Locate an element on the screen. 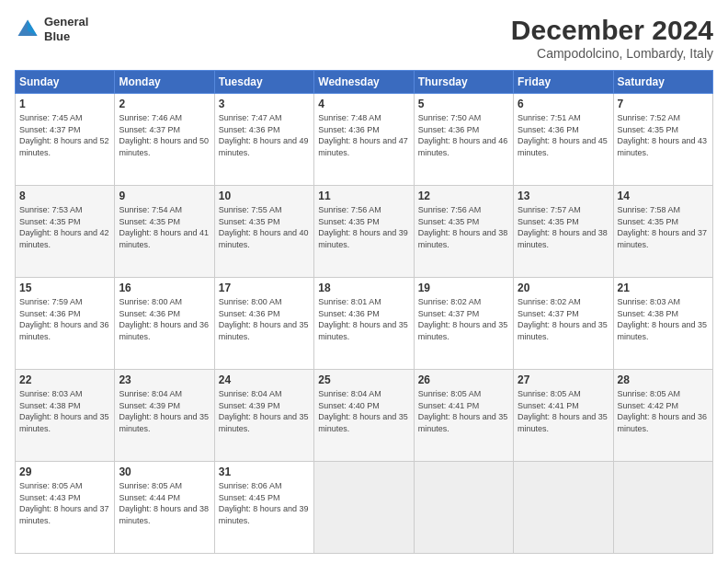 This screenshot has height=563, width=728. calendar-cell: 30Sunrise: 8:05 AMSunset: 4:44 PMDayligh… is located at coordinates (165, 508).